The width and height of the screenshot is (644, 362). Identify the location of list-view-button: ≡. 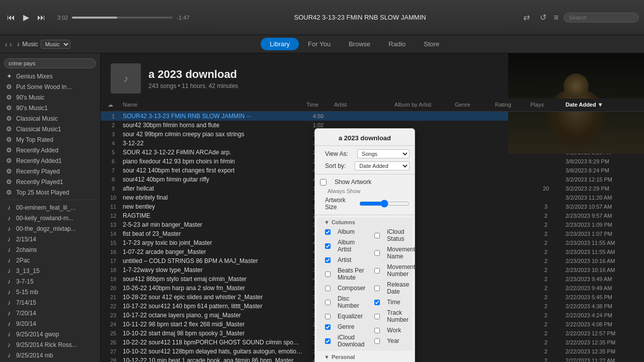
(556, 18).